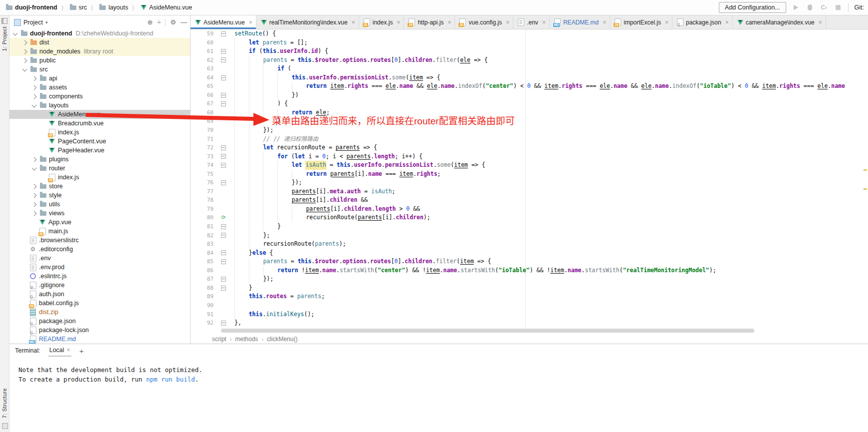  I want to click on tree-item-package-lock-json: {}package-lock.json, so click(100, 330).